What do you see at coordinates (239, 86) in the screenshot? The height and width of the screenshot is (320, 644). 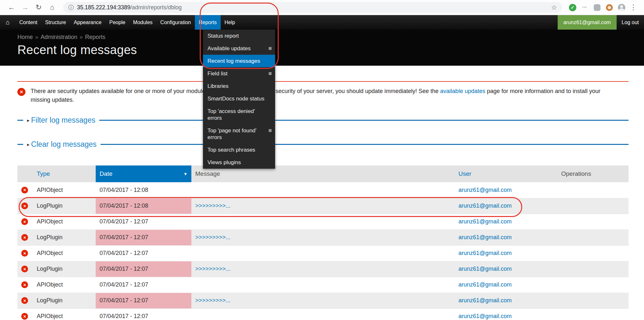 I see `menu-item-libraries: Libraries` at bounding box center [239, 86].